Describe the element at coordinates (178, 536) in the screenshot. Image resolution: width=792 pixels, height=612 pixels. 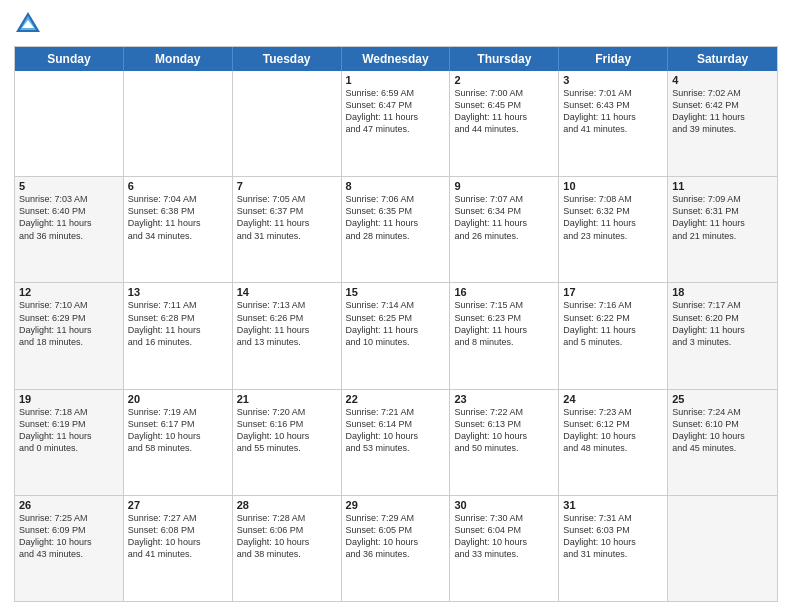
I see `cell-info: Sunrise: 7:27 AM Sunset: 6:08 PM Dayligh…` at that location.